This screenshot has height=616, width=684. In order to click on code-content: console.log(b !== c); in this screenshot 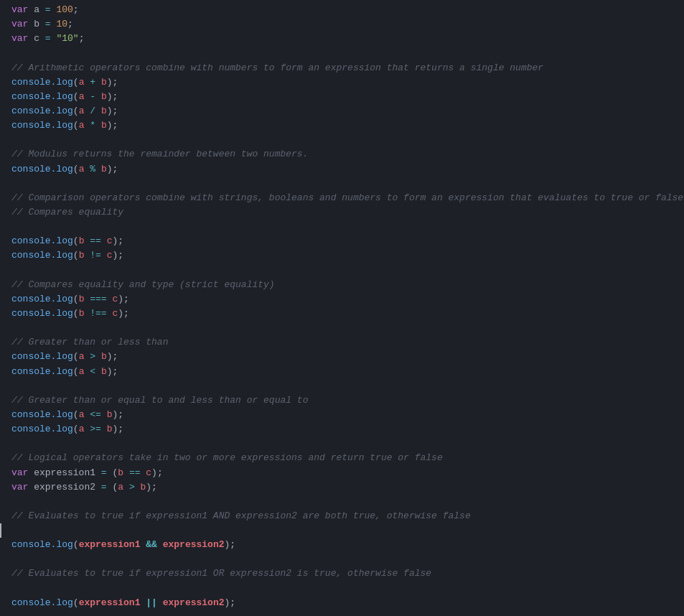, I will do `click(347, 314)`.